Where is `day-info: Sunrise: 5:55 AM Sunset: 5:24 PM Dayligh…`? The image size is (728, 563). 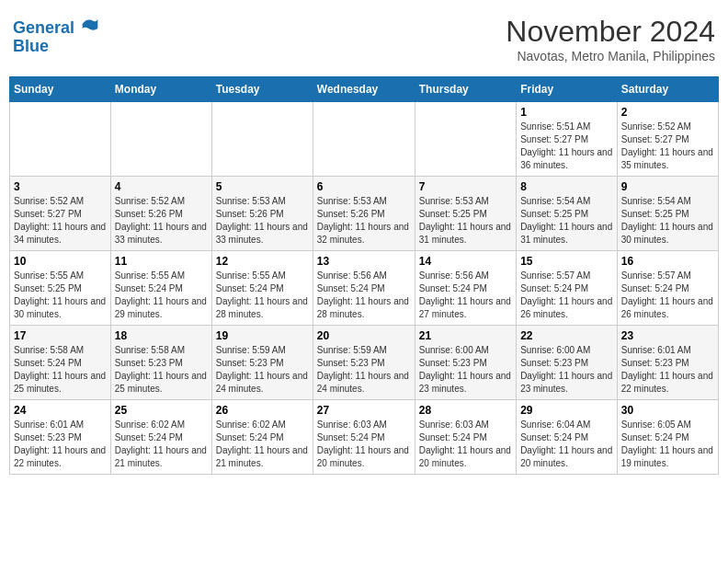
day-info: Sunrise: 5:55 AM Sunset: 5:24 PM Dayligh… is located at coordinates (263, 295).